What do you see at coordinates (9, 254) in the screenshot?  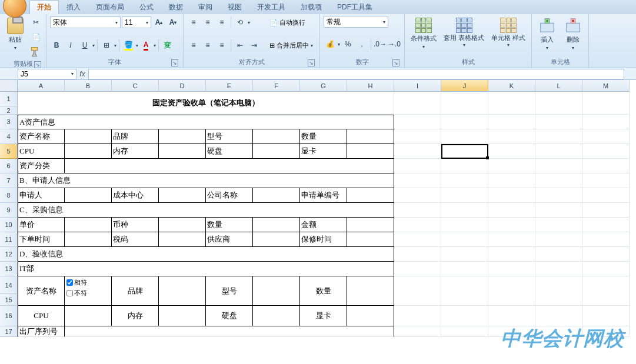 I see `row-header: 12` at bounding box center [9, 254].